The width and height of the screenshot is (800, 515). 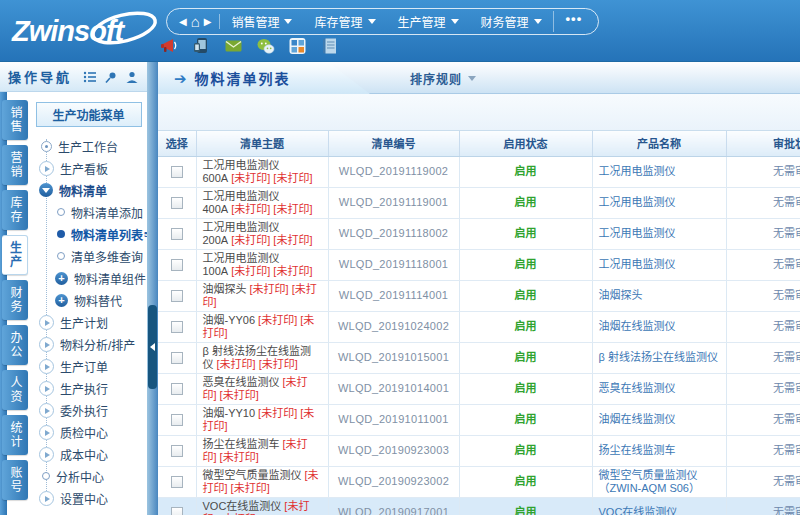 What do you see at coordinates (574, 22) in the screenshot?
I see `more-menus-button: •••` at bounding box center [574, 22].